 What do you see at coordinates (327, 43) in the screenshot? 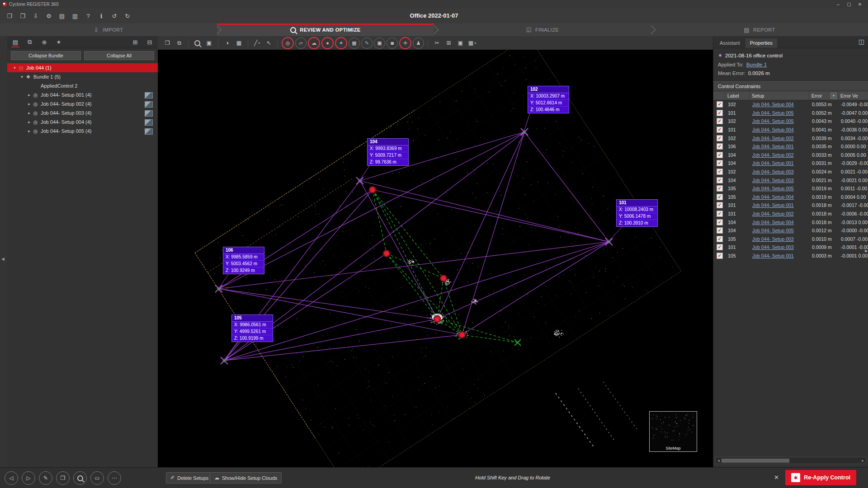
I see `sphere-mode-icon: ●` at bounding box center [327, 43].